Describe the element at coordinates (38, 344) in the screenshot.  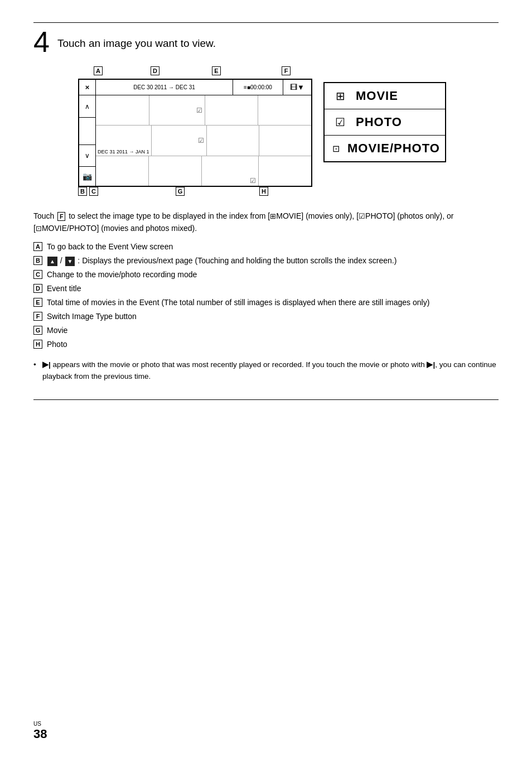
I see `legend-key-H: H` at that location.